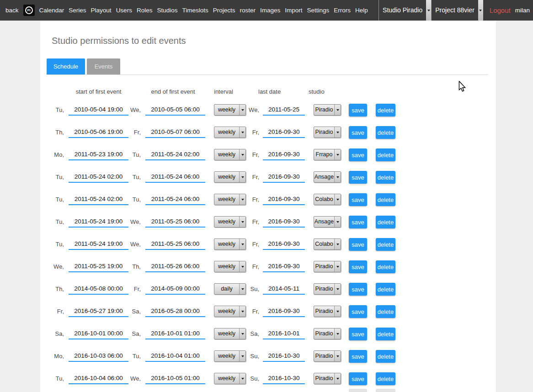 This screenshot has height=392, width=533. What do you see at coordinates (248, 10) in the screenshot?
I see `nav-menu-item: roster` at bounding box center [248, 10].